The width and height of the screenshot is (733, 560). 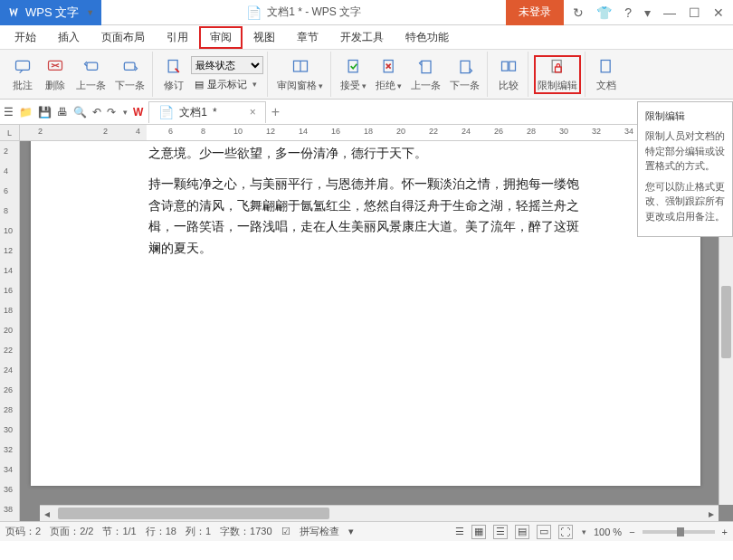 I want to click on app-name: WPS 文字, so click(x=52, y=13).